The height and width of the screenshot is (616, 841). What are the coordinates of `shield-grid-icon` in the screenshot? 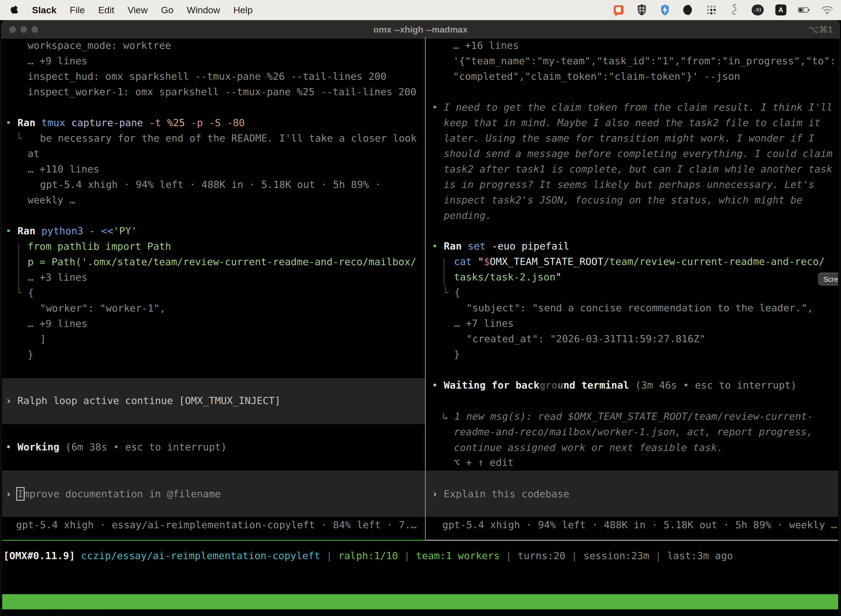 It's located at (642, 10).